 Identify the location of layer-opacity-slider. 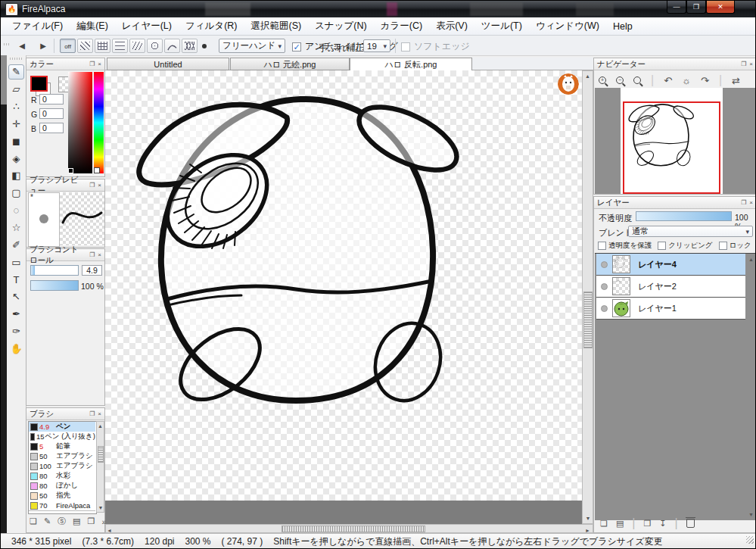
(684, 217).